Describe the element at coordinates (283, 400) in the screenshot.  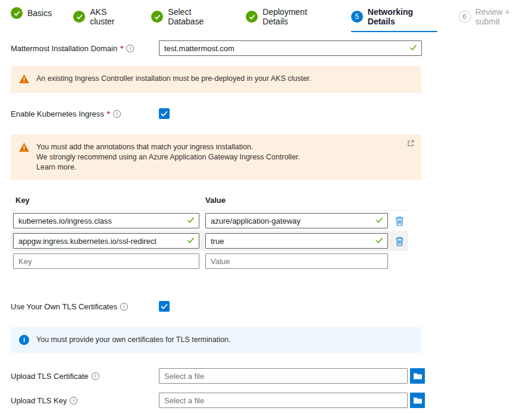
I see `upload-key-input` at that location.